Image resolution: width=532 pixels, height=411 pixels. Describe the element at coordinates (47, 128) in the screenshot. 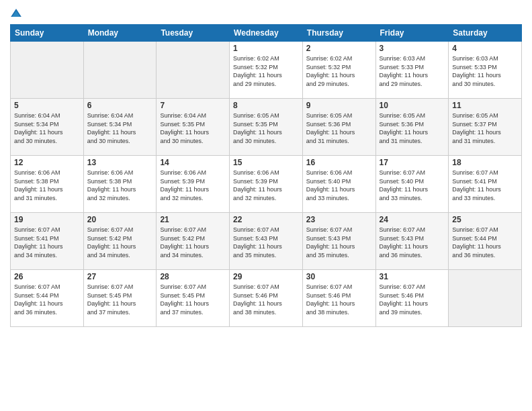

I see `calendar-cell: 5Sunrise: 6:04 AM Sunset: 5:34 PM Daylig…` at that location.